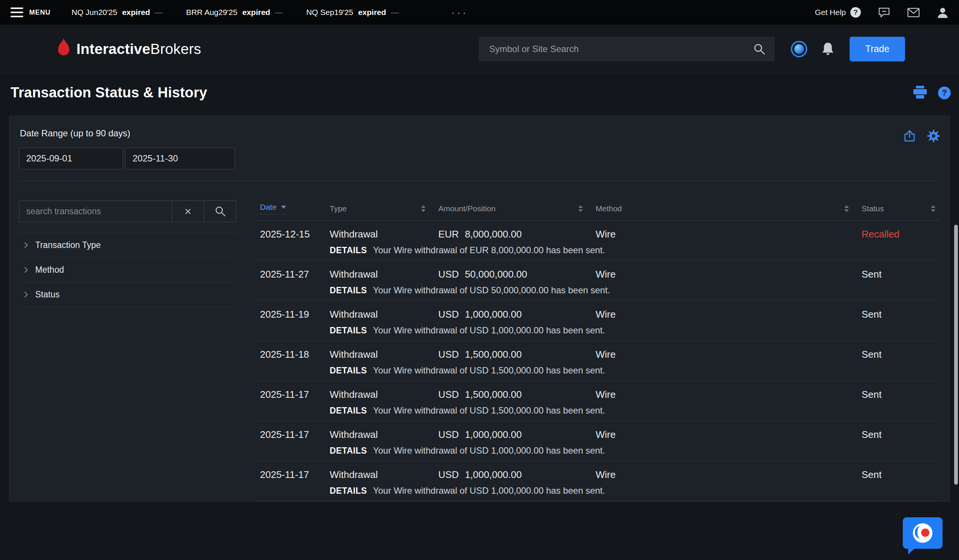 This screenshot has width=959, height=560. What do you see at coordinates (460, 12) in the screenshot?
I see `ticker-overflow-button: ···` at bounding box center [460, 12].